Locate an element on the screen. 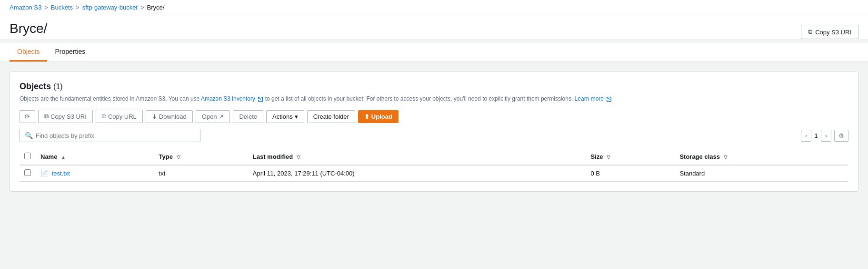 The width and height of the screenshot is (868, 269). search-icon: 🔍 is located at coordinates (29, 135).